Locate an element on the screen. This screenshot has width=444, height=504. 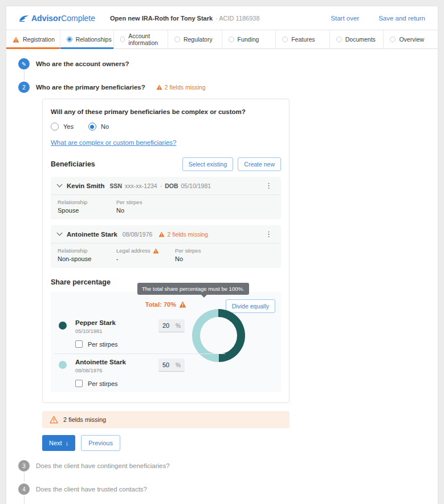
active-tab-dot-icon is located at coordinates (70, 39).